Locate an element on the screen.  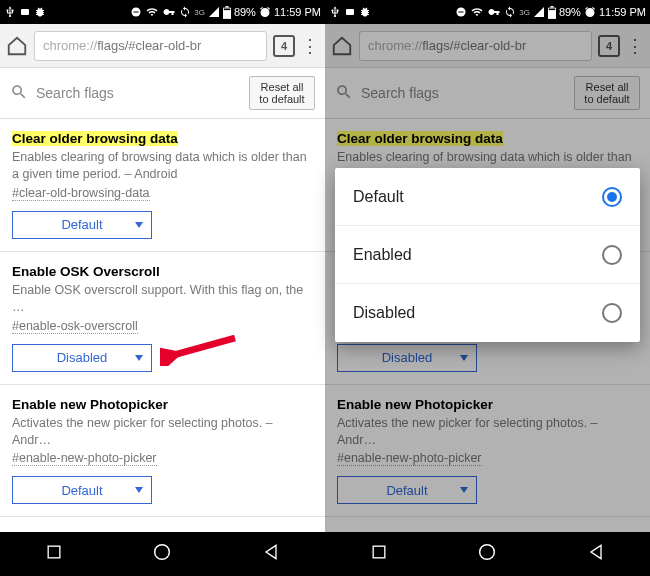
clock-text: 11:59 PM is located at coordinates (298, 12).